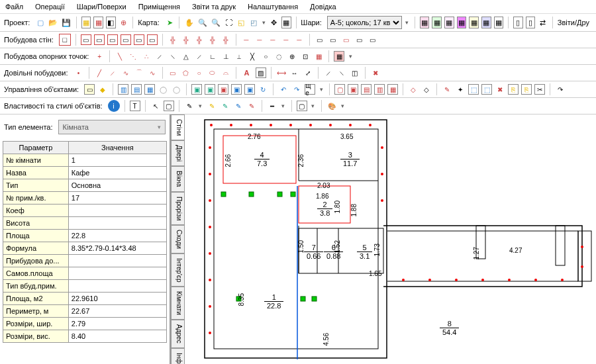  What do you see at coordinates (99, 40) in the screenshot?
I see `wall-t2-icon: ▭` at bounding box center [99, 40].